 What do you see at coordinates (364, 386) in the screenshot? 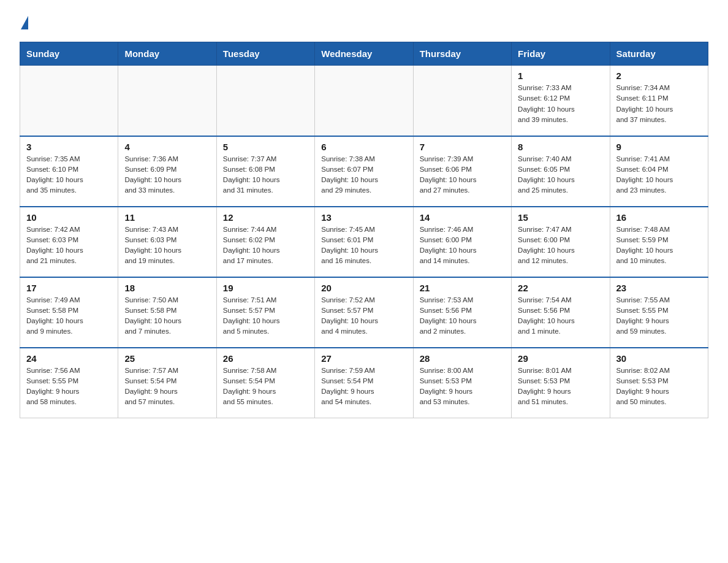
I see `day-info: Sunrise: 7:59 AMSunset: 5:54 PMDaylight:…` at bounding box center [364, 386].